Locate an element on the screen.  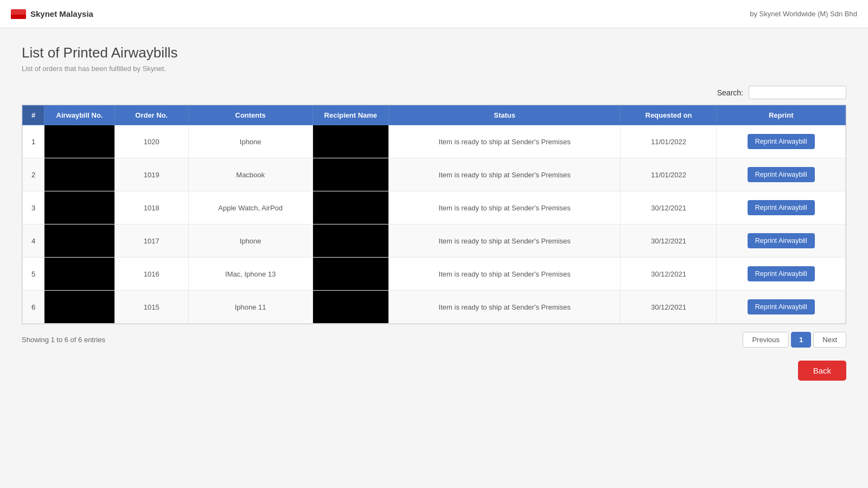
brand-name: Skynet Malaysia is located at coordinates (62, 14).